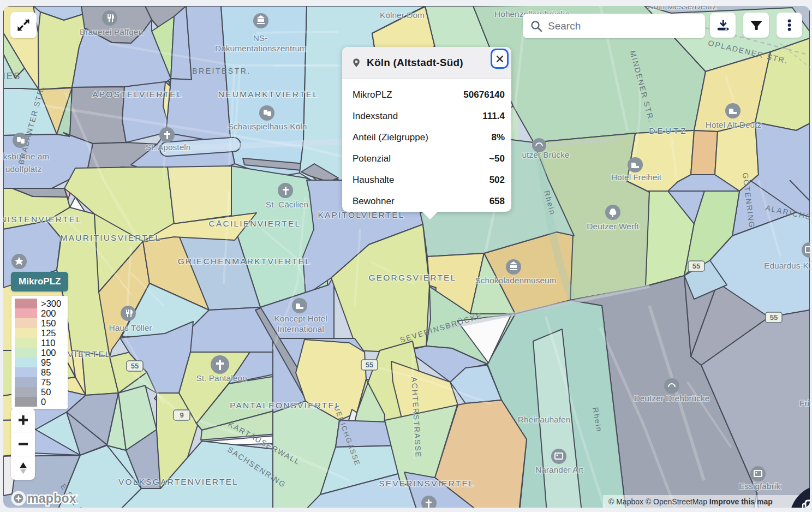 The image size is (812, 512). I want to click on svg-text: MAURITIUSVIERTEL, so click(111, 238).